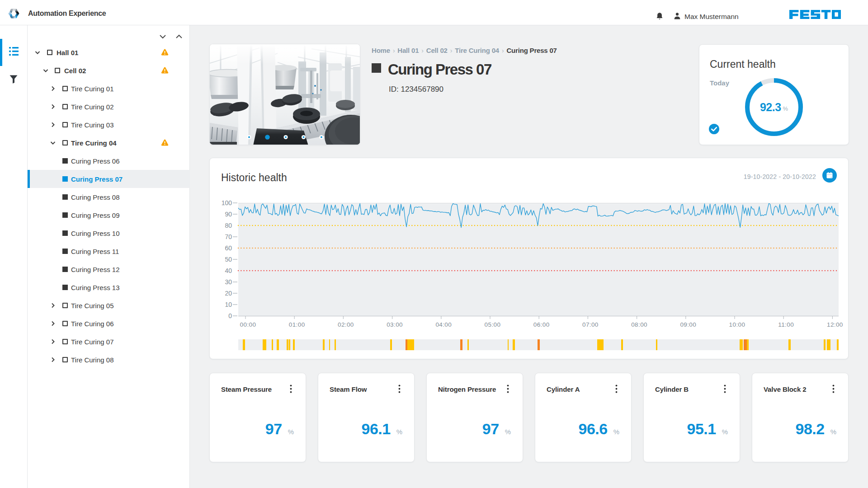 This screenshot has width=868, height=488. What do you see at coordinates (639, 324) in the screenshot?
I see `svg-text: 08:00` at bounding box center [639, 324].